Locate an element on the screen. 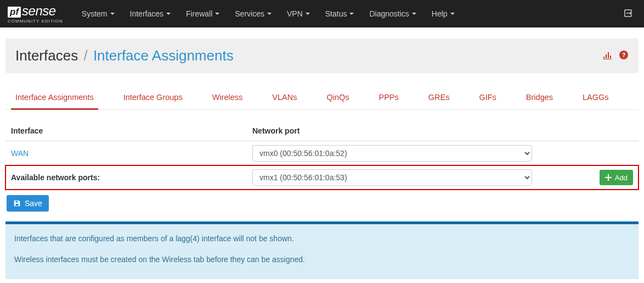  tab-gifs: GIFs is located at coordinates (487, 98).